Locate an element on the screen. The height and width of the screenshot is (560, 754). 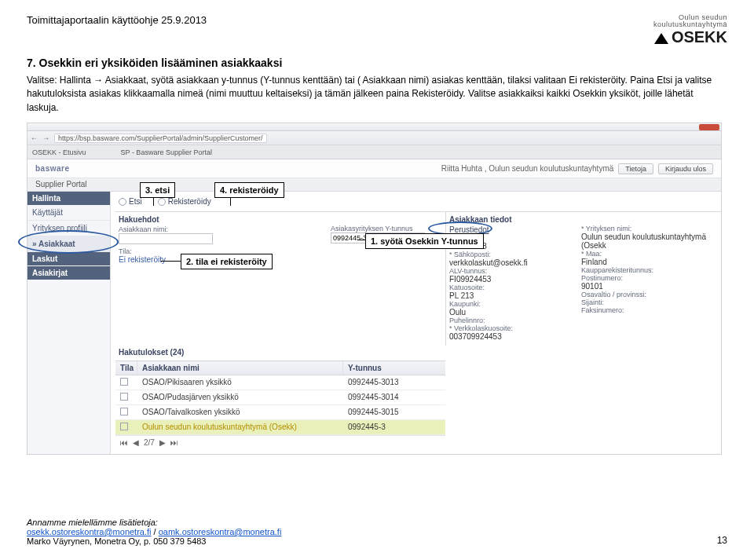
portal-label: Supplier Portal is located at coordinates (374, 185).